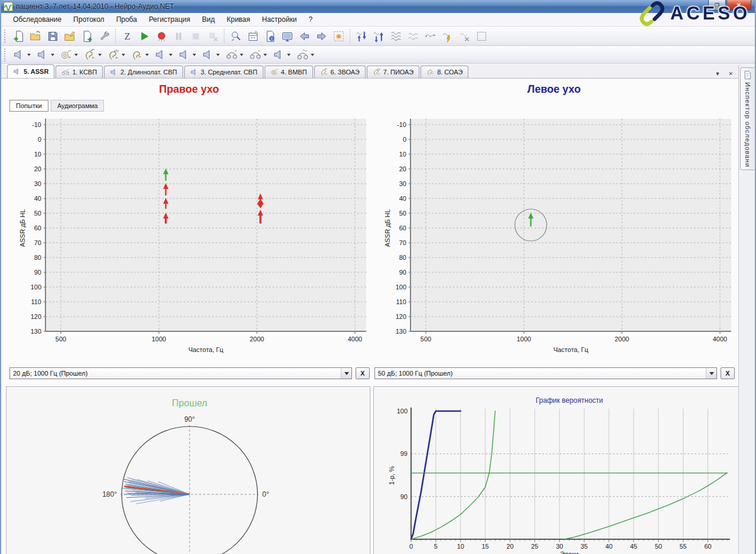 The width and height of the screenshot is (756, 554). Describe the element at coordinates (181, 373) in the screenshot. I see `right-ear-attempt-select: 20 дБ; 1000 Гц (Прошел)` at that location.